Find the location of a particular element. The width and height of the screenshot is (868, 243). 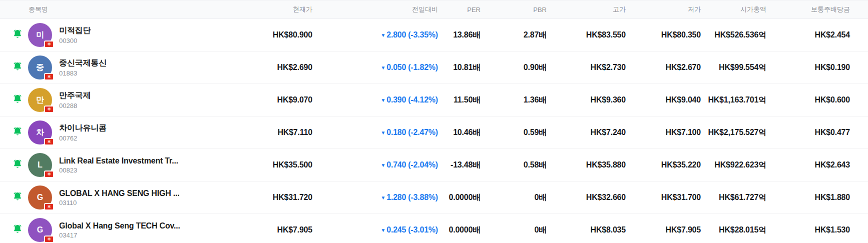

dividend: HK$2.643 is located at coordinates (817, 165).